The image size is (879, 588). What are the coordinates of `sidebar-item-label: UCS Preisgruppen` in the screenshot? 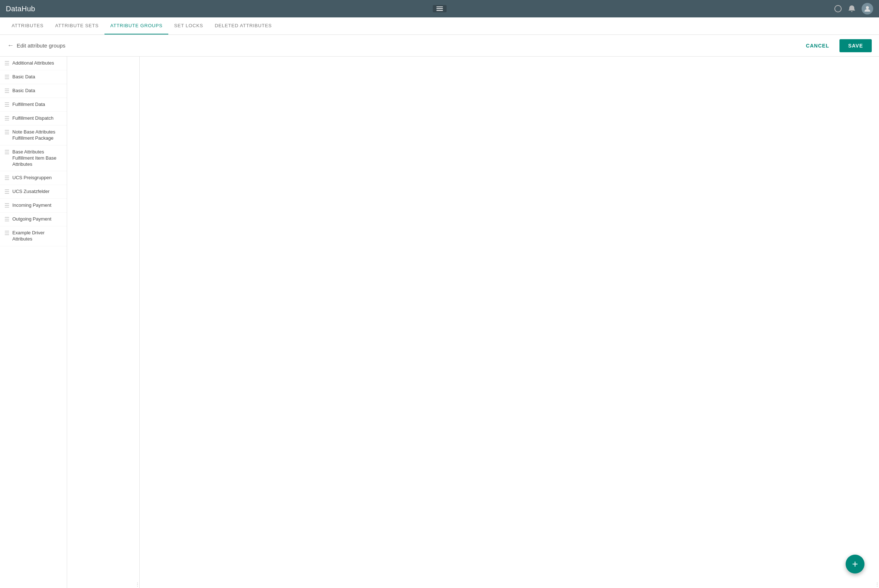 It's located at (38, 178).